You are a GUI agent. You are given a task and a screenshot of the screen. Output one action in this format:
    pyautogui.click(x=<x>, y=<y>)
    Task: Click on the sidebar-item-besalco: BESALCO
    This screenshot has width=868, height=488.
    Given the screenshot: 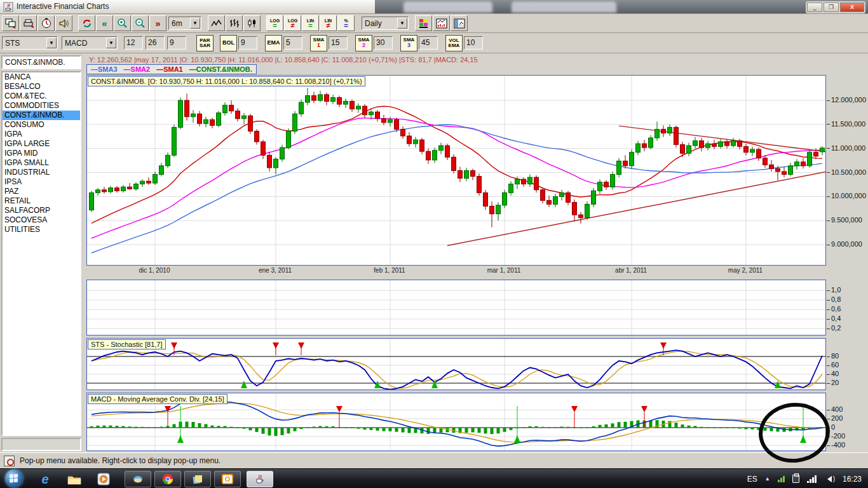 What is the action you would take?
    pyautogui.click(x=41, y=86)
    